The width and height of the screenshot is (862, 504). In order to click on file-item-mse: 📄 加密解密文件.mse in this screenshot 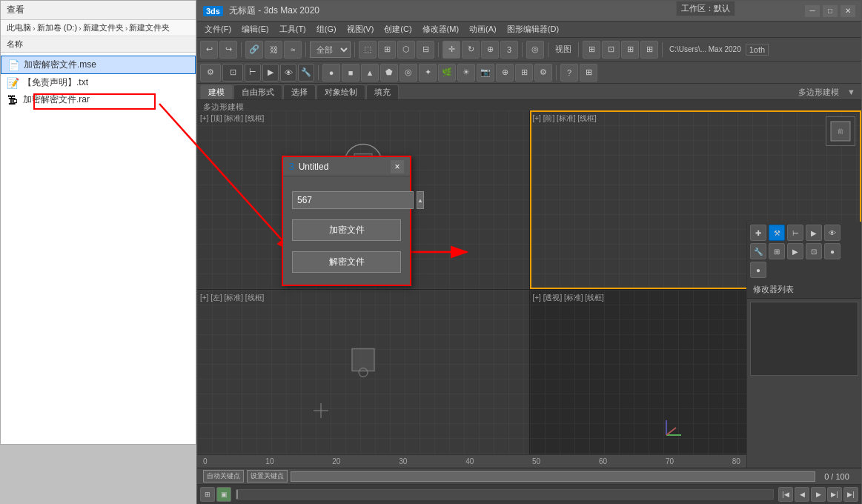, I will do `click(98, 65)`.